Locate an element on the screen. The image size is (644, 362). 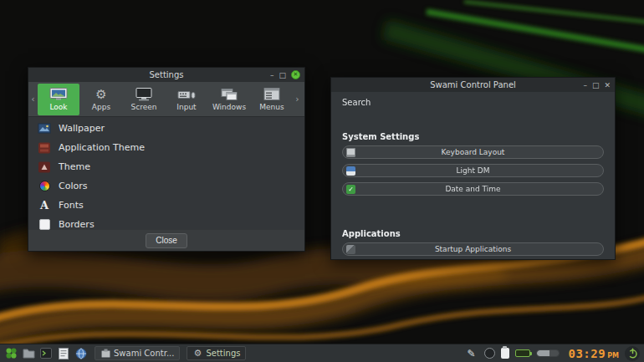
tab-label: Screen is located at coordinates (144, 107).